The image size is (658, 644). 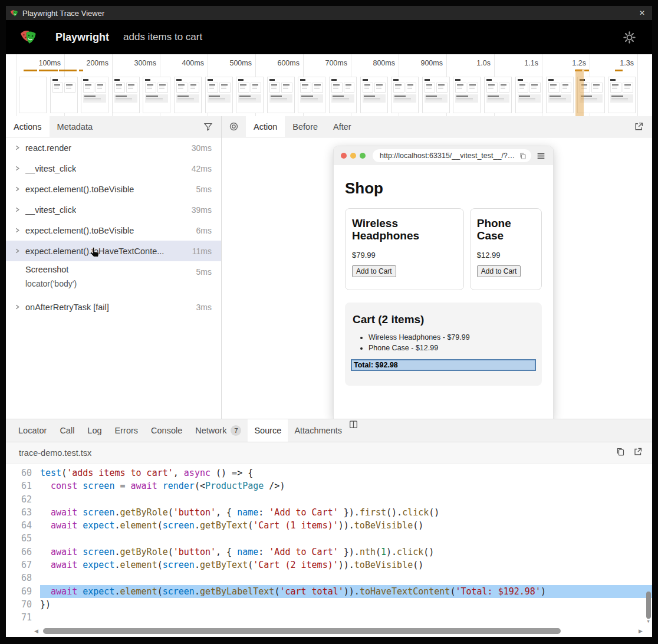 What do you see at coordinates (640, 631) in the screenshot?
I see `scroll-right-icon: ▶` at bounding box center [640, 631].